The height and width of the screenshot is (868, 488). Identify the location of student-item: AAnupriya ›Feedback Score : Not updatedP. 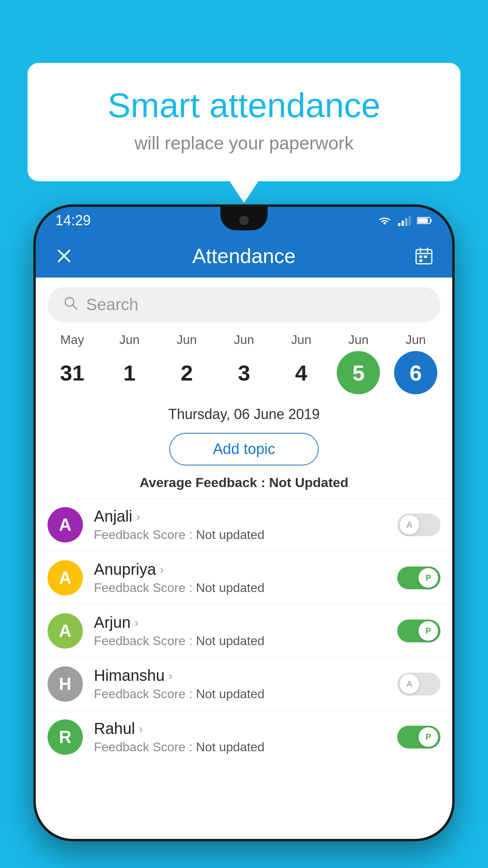
(244, 578).